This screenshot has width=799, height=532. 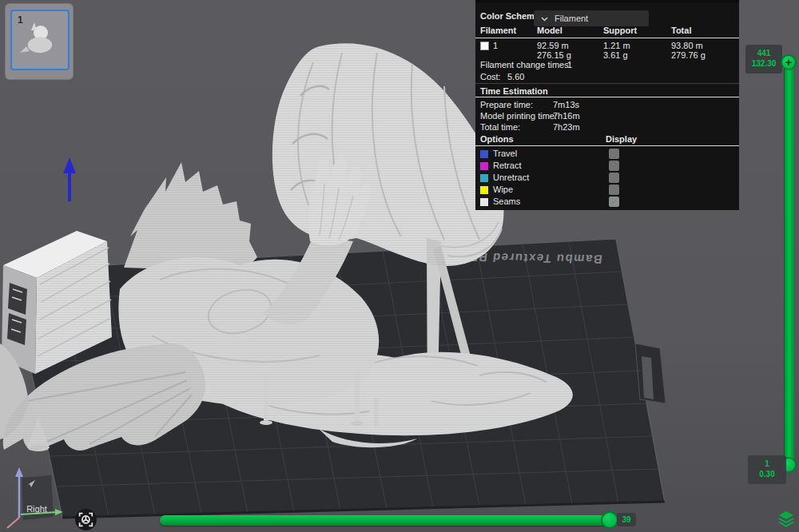 I want to click on auto-orient-view-button, so click(x=86, y=519).